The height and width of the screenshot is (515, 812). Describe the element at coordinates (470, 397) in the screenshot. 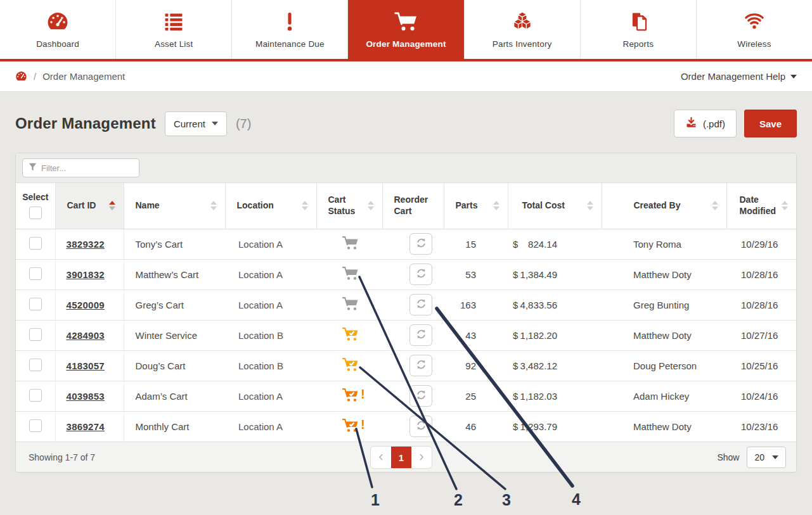

I see `parts-count: 25` at that location.